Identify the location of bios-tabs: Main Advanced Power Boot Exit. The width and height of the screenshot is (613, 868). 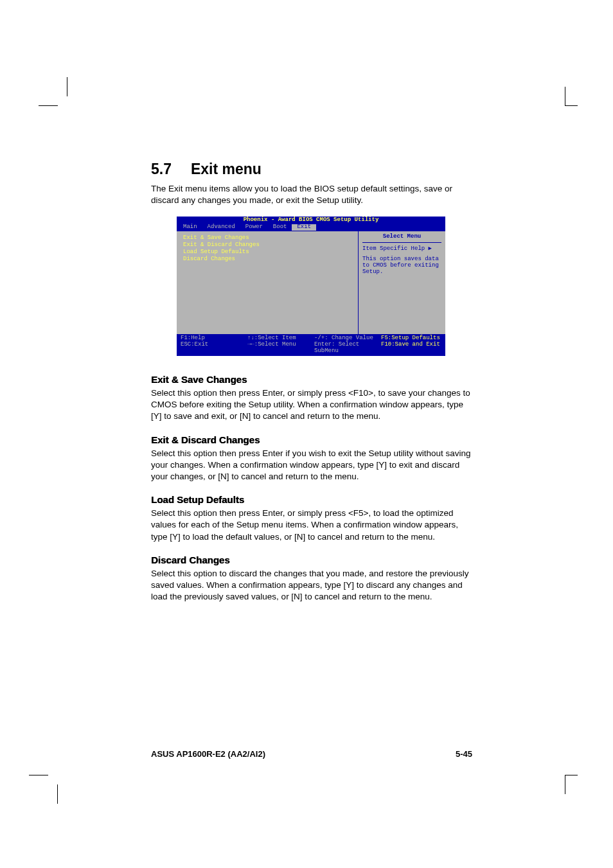
(311, 227).